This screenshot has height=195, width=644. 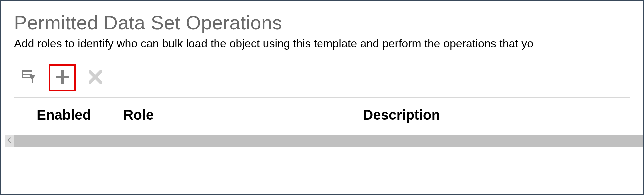 What do you see at coordinates (62, 78) in the screenshot?
I see `add-button-highlight` at bounding box center [62, 78].